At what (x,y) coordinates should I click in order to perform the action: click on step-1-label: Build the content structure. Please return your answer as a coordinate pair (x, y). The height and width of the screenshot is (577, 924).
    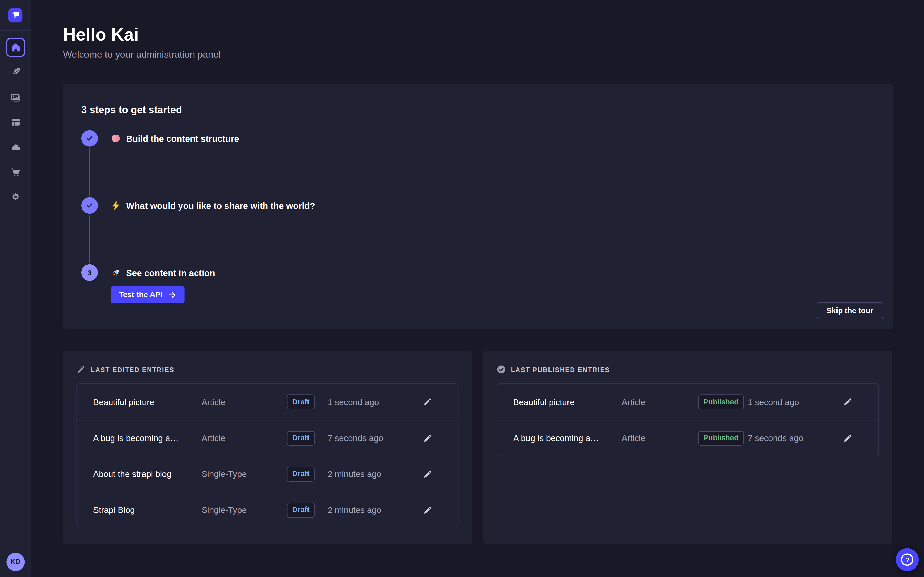
    Looking at the image, I should click on (183, 138).